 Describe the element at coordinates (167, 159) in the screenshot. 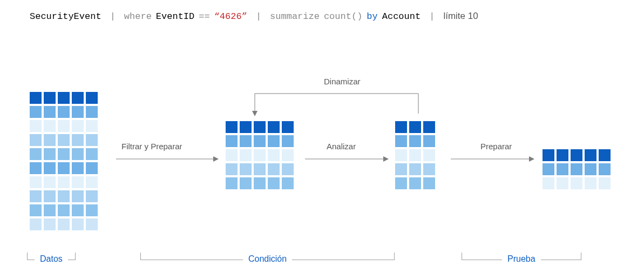

I see `arrow-filter-prepare` at that location.